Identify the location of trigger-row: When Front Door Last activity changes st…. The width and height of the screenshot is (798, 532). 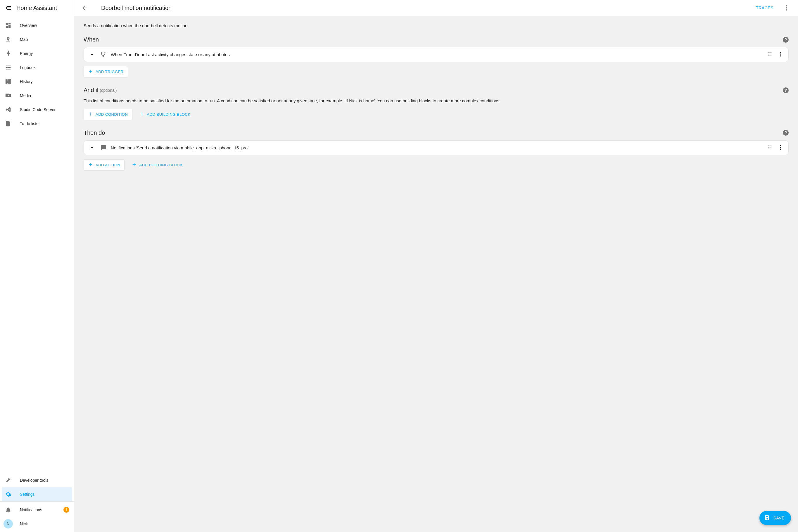
(436, 55).